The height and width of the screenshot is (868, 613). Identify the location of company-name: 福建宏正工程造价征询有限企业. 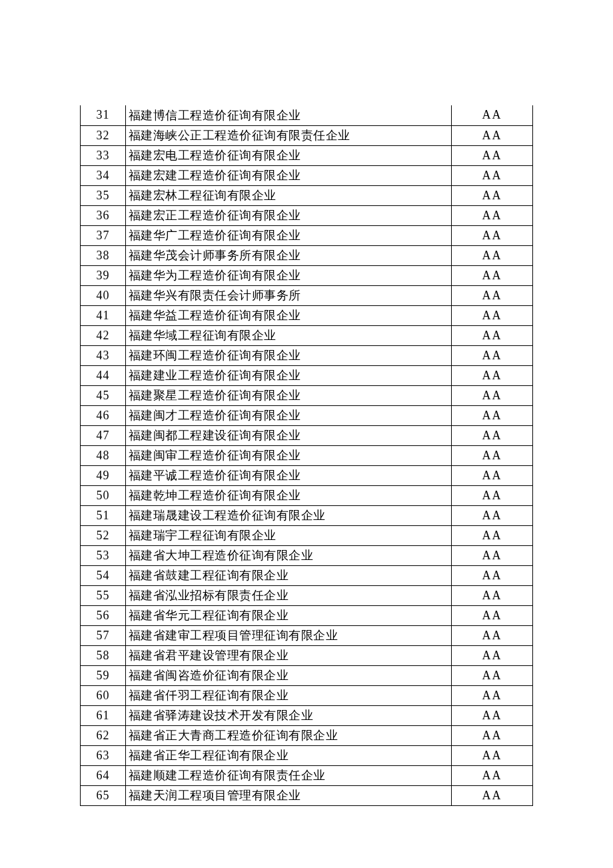
(288, 215).